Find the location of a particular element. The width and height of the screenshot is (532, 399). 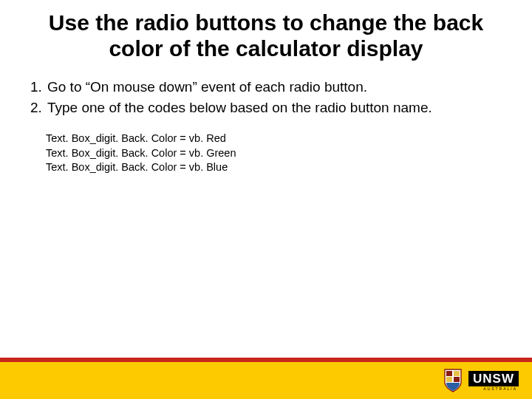

unsw-logo-subtext: AUSTRALIA is located at coordinates (501, 389).